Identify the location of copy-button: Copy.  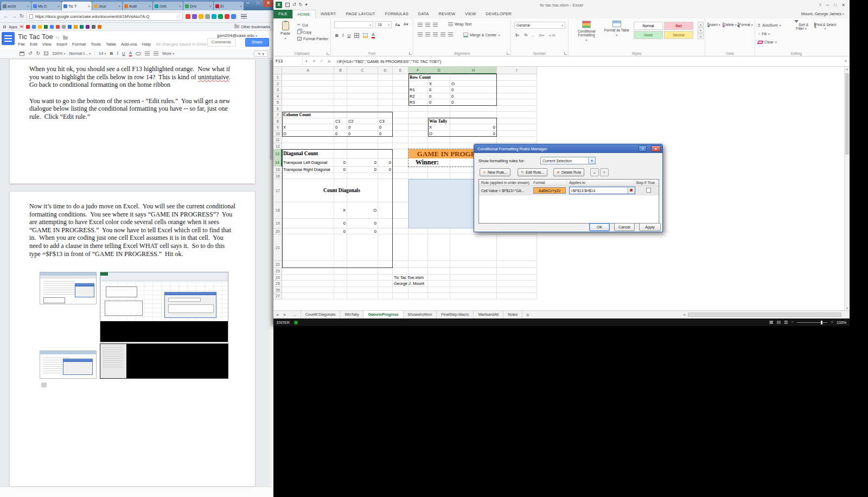
(304, 32).